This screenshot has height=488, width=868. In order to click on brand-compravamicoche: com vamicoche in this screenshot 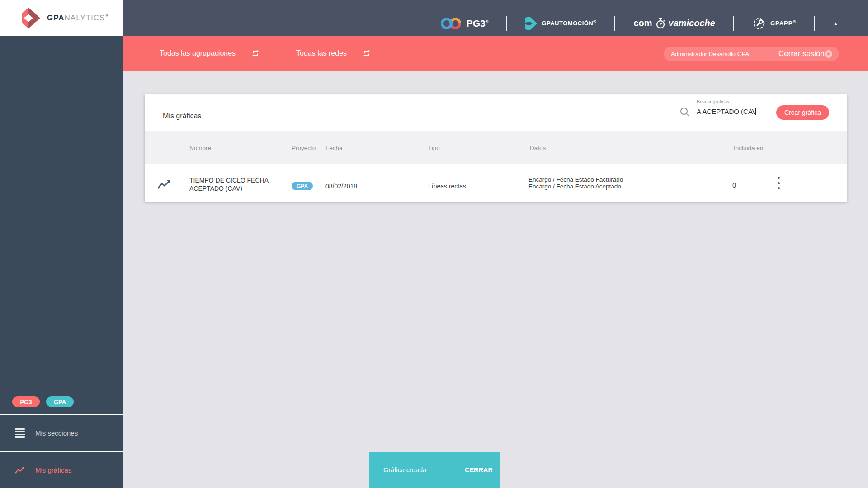, I will do `click(675, 23)`.